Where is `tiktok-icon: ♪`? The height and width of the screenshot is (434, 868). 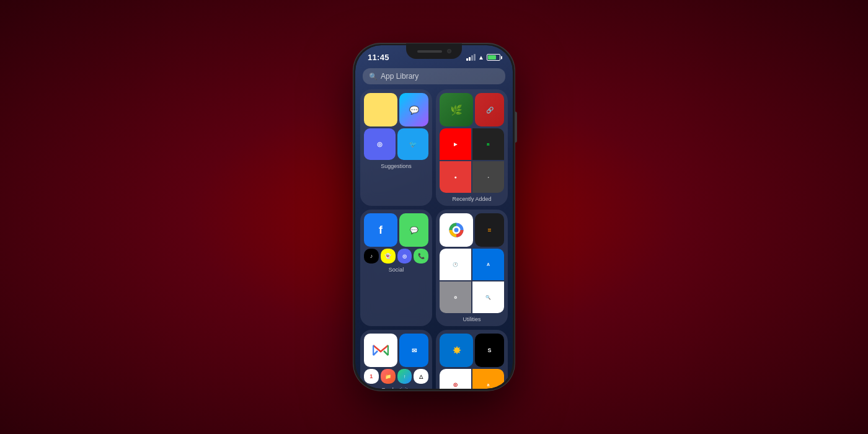
tiktok-icon: ♪ is located at coordinates (372, 256).